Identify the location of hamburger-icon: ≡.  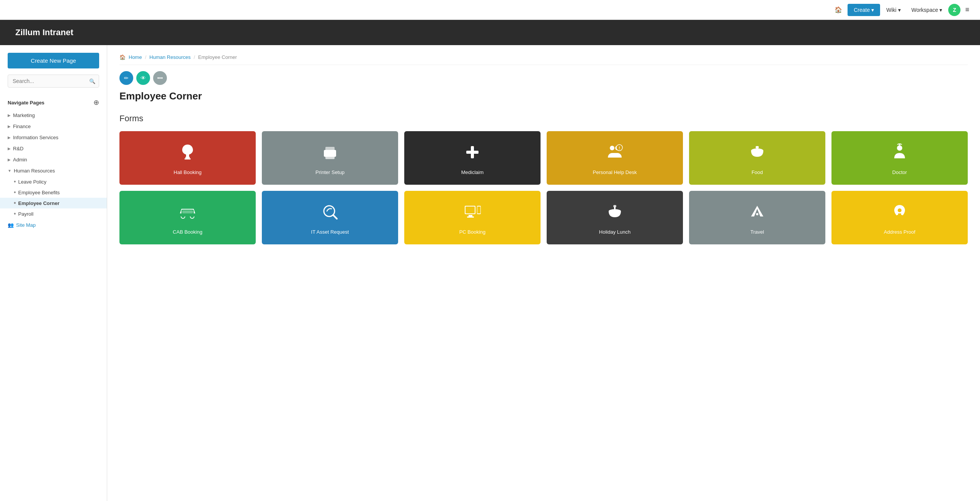
(967, 10).